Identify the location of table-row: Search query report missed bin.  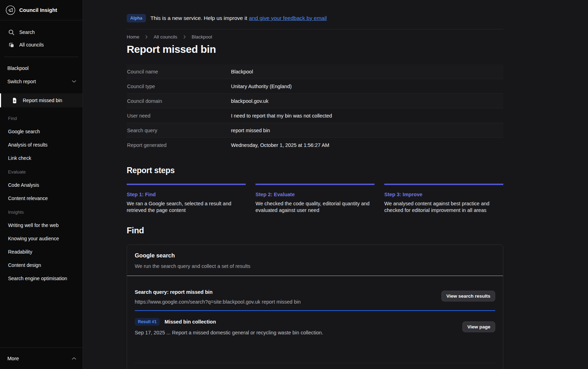
(315, 130).